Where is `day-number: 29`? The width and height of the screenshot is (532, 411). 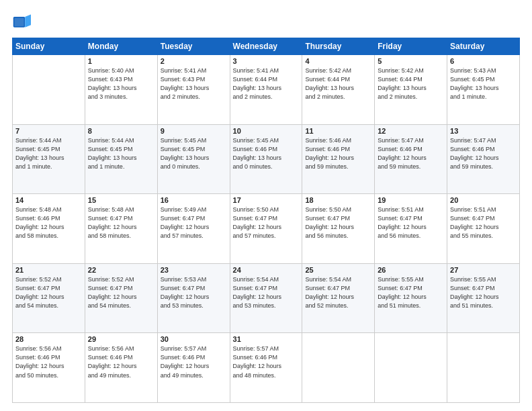 day-number: 29 is located at coordinates (121, 339).